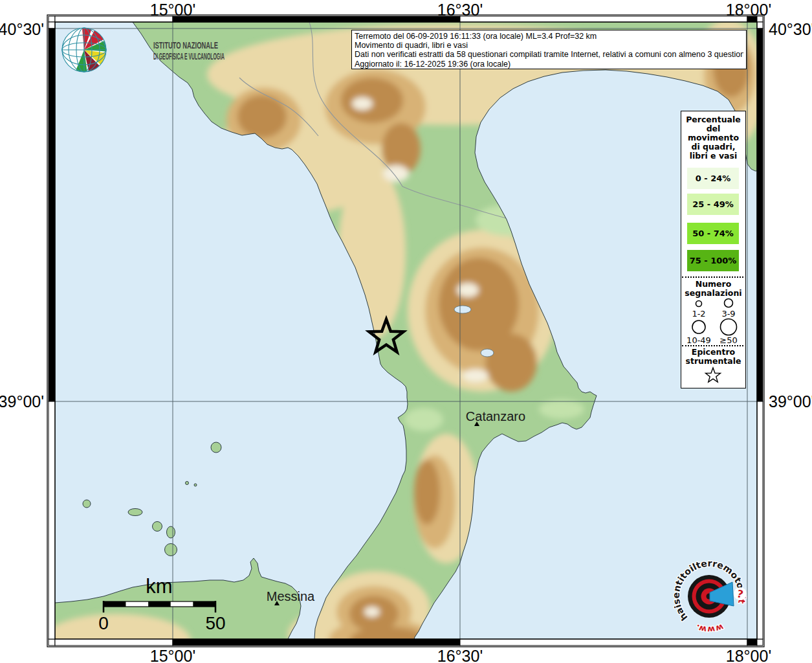 This screenshot has height=663, width=812. I want to click on legend-title-line: libri e vasi, so click(713, 156).